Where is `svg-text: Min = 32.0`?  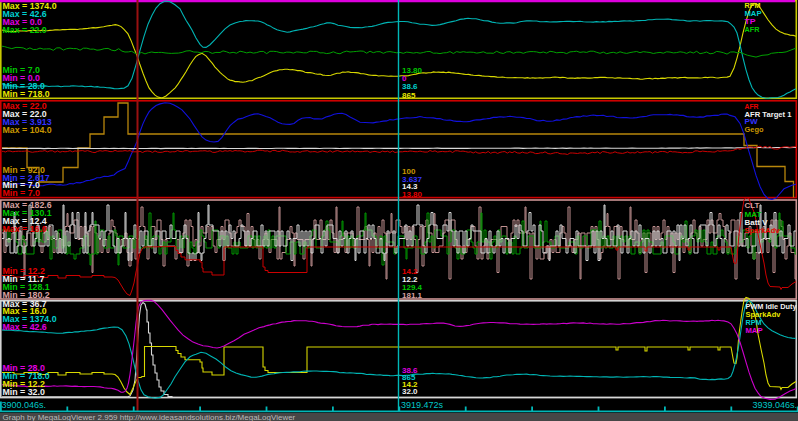
svg-text: Min = 32.0 is located at coordinates (24, 392).